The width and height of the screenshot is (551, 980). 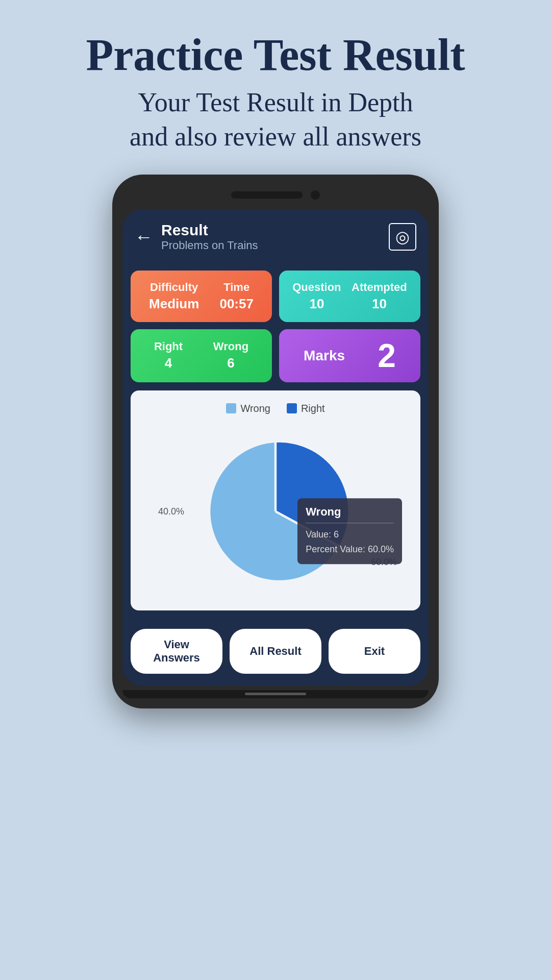 I want to click on phone-home-bar, so click(x=276, y=694).